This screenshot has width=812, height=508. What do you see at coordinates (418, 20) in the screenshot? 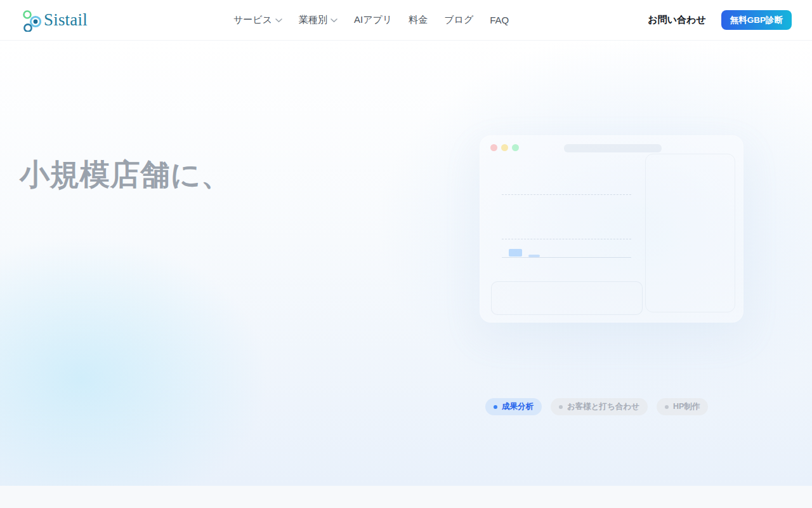
I see `nav-item-label: 料金` at bounding box center [418, 20].